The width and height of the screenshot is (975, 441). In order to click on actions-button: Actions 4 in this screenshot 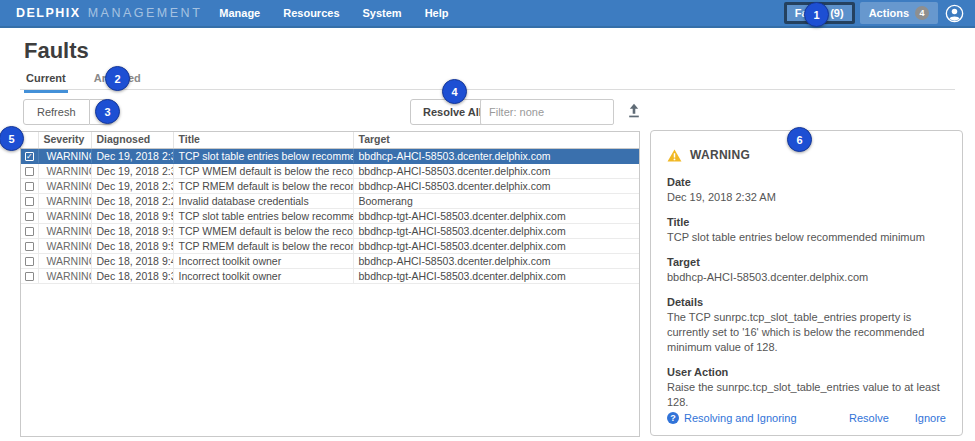, I will do `click(899, 13)`.